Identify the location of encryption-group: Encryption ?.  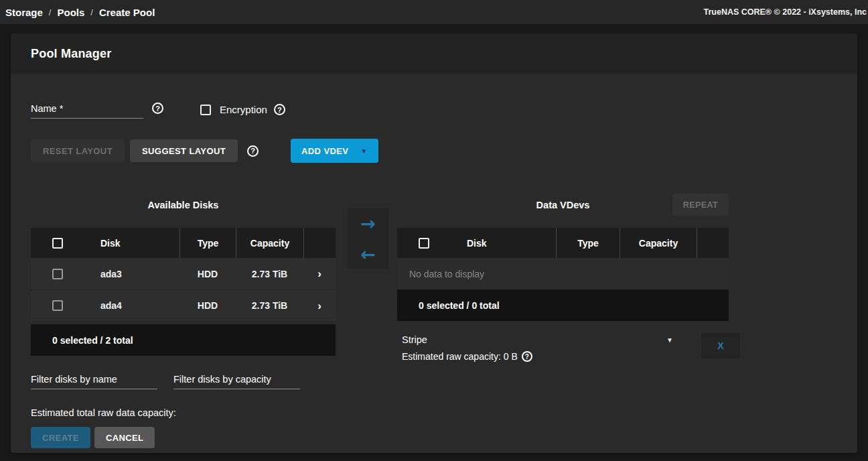
(242, 110).